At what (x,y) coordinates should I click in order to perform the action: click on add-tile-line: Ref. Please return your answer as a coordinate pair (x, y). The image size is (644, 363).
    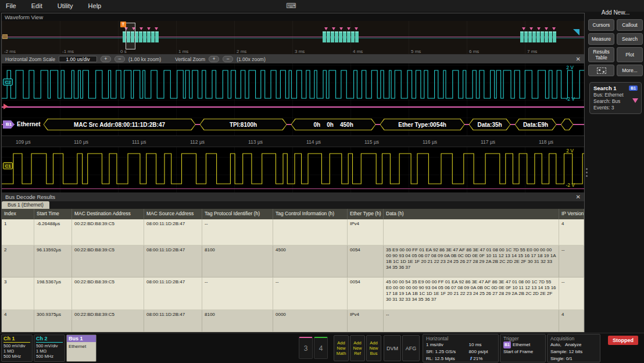
    Looking at the image, I should click on (357, 354).